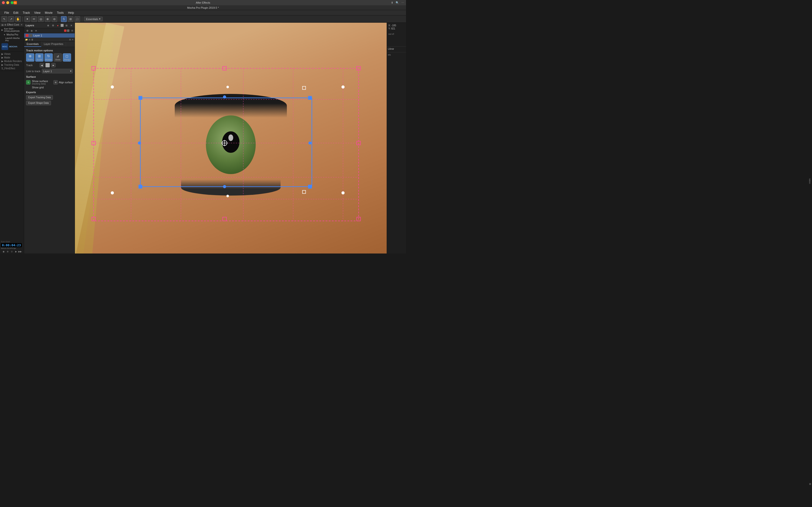 Image resolution: width=812 pixels, height=507 pixels. What do you see at coordinates (12, 241) in the screenshot?
I see `ae-timecode-row: Eye-Start` at bounding box center [12, 241].